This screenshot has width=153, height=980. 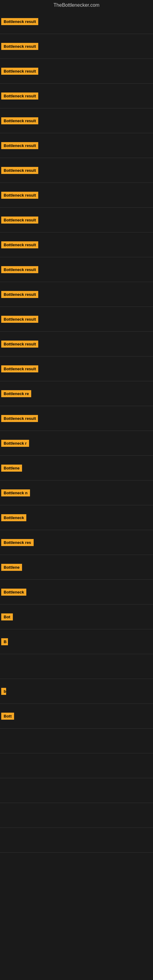 I want to click on list-item: Bottleneck res, so click(x=76, y=542).